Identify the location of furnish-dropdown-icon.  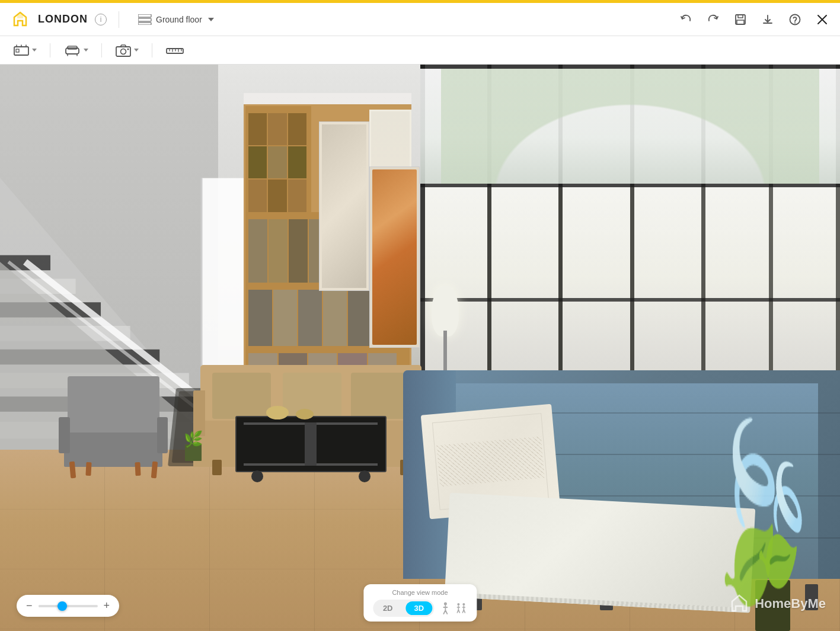
(86, 50).